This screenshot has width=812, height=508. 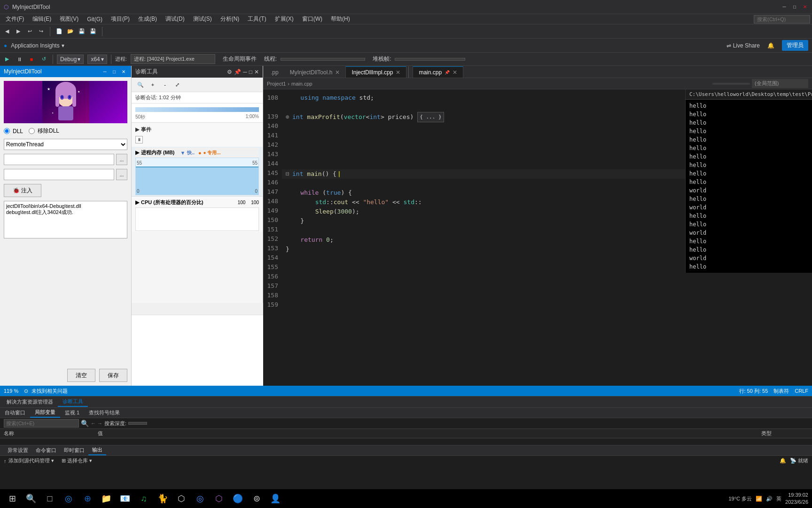 I want to click on taskbar-app1-button: 🐈, so click(x=163, y=499).